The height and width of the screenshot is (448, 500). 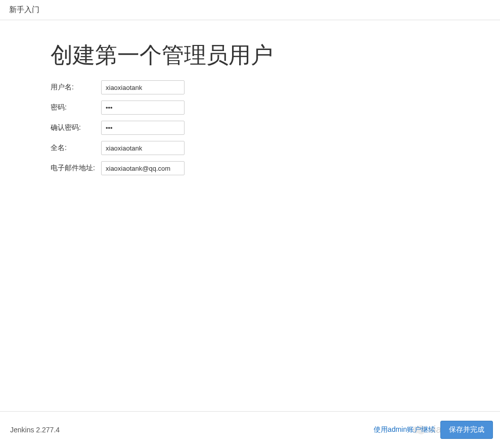 What do you see at coordinates (250, 87) in the screenshot?
I see `form-row-username: 用户名:` at bounding box center [250, 87].